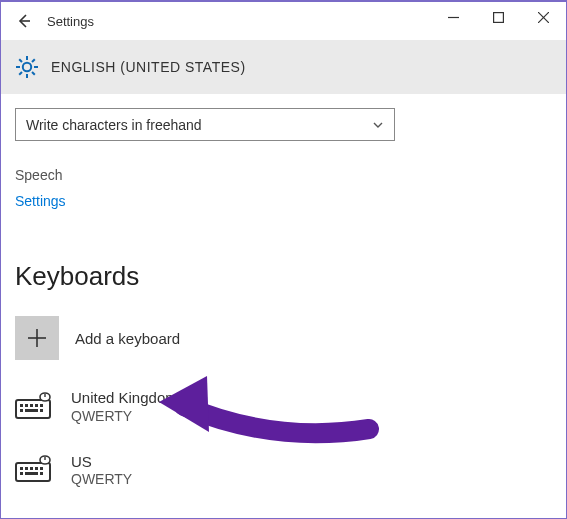  What do you see at coordinates (124, 406) in the screenshot?
I see `keyboard-item-text: United Kingdom QWERTY` at bounding box center [124, 406].